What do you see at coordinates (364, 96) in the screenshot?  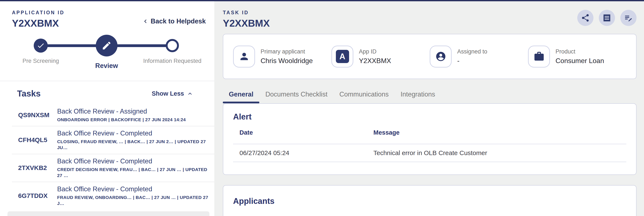 I see `tab-communications: Communications` at bounding box center [364, 96].